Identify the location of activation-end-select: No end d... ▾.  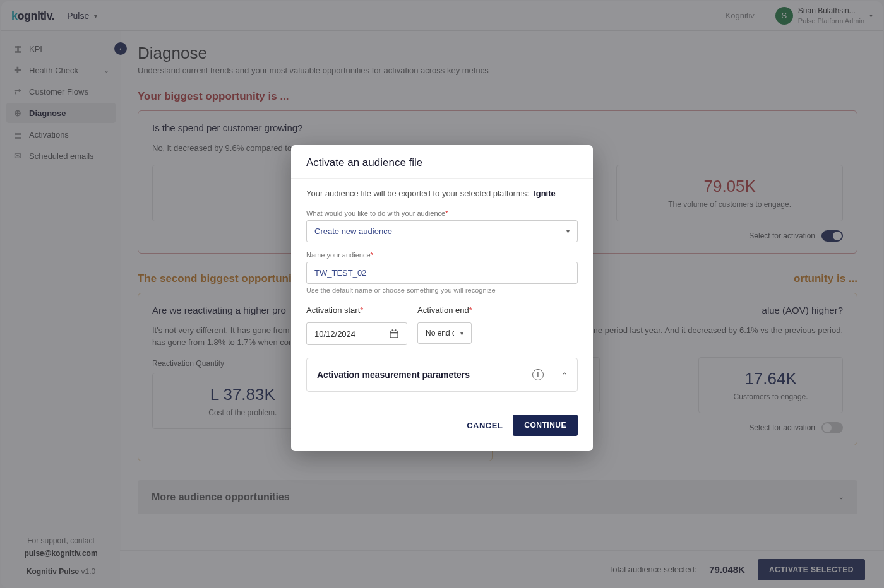
(445, 333).